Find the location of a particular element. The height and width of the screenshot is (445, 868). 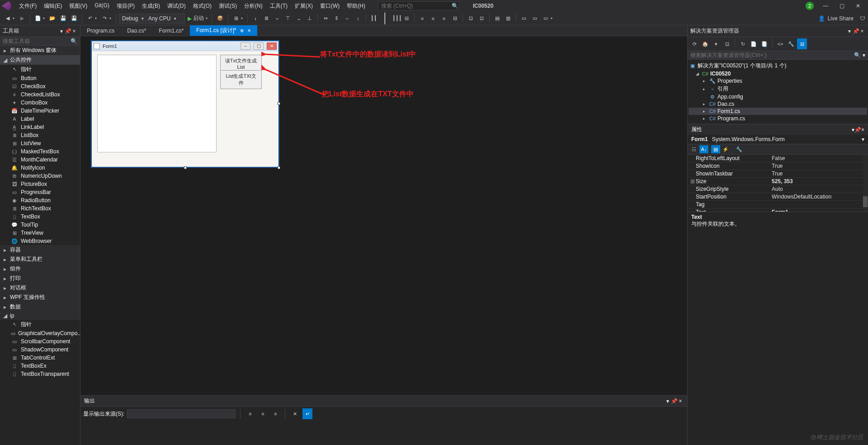

toolbox-item: 🌐WebBrowser is located at coordinates (40, 241).